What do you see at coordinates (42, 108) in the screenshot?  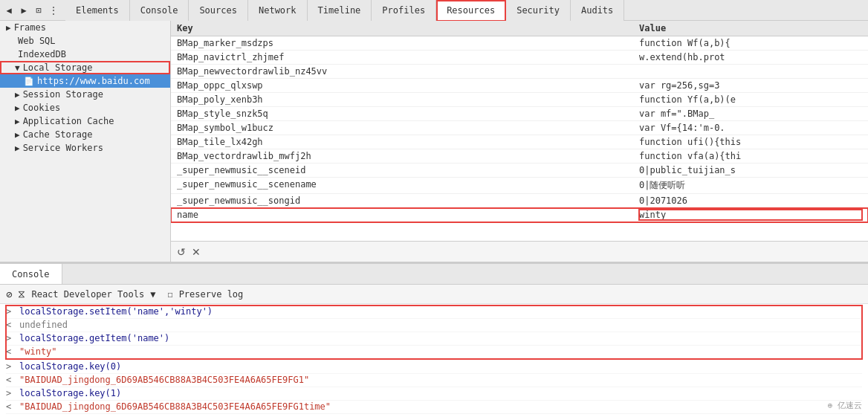 I see `sidebar-label: Cookies` at bounding box center [42, 108].